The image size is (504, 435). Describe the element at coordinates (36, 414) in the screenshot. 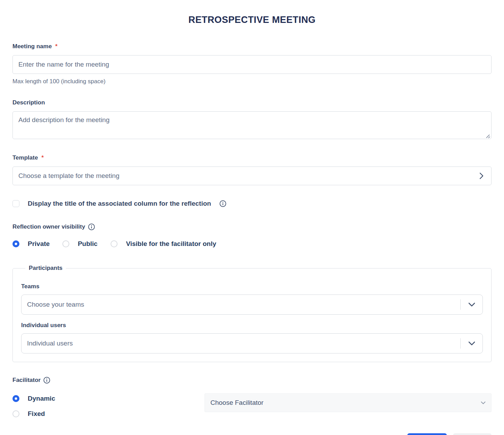

I see `radio-fixed-label: Fixed` at that location.